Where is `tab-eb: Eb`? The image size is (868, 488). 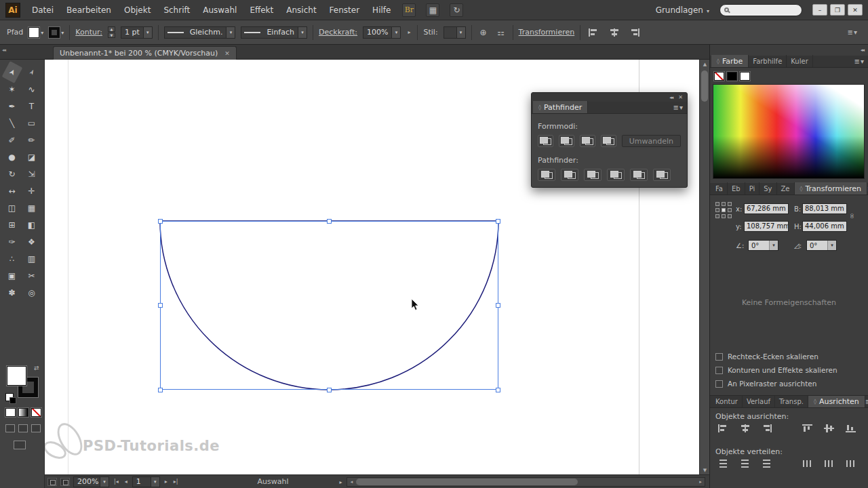
tab-eb: Eb is located at coordinates (736, 188).